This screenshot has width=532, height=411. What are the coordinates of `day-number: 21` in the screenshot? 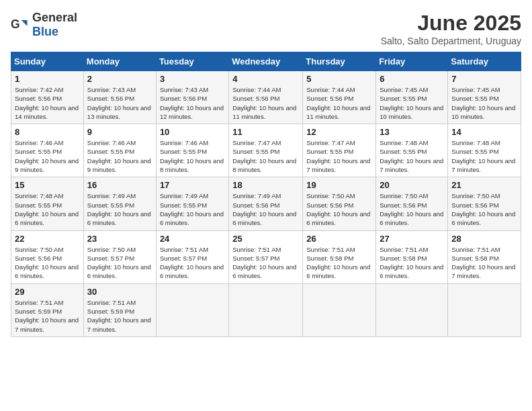 It's located at (484, 185).